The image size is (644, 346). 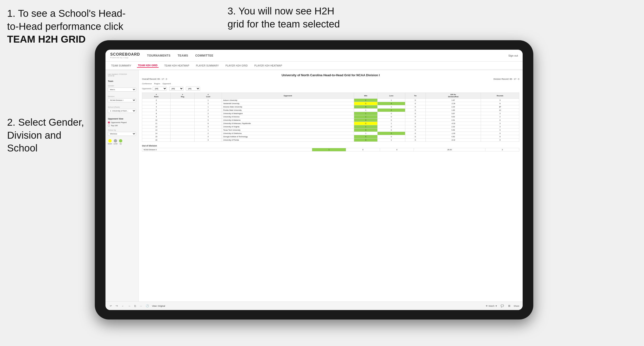 What do you see at coordinates (268, 66) in the screenshot?
I see `subnav-player-h2h-heatmap: PLAYER H2H HEATMAP` at bounding box center [268, 66].